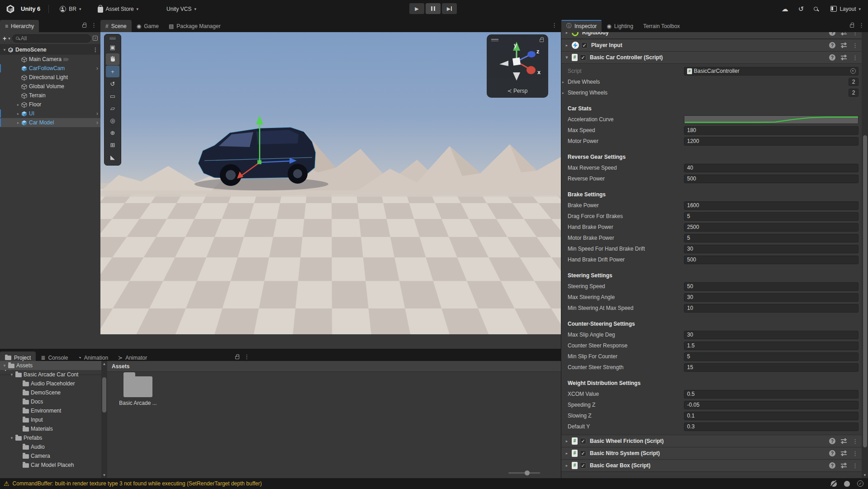 The image size is (868, 489). What do you see at coordinates (51, 393) in the screenshot?
I see `project-folder-demoscene: DemoScene` at bounding box center [51, 393].